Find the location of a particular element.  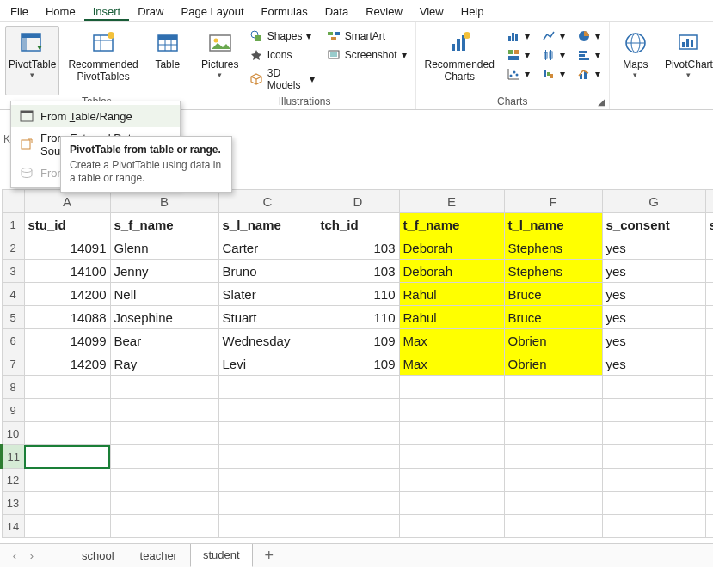

row-header: 4 is located at coordinates (13, 294).